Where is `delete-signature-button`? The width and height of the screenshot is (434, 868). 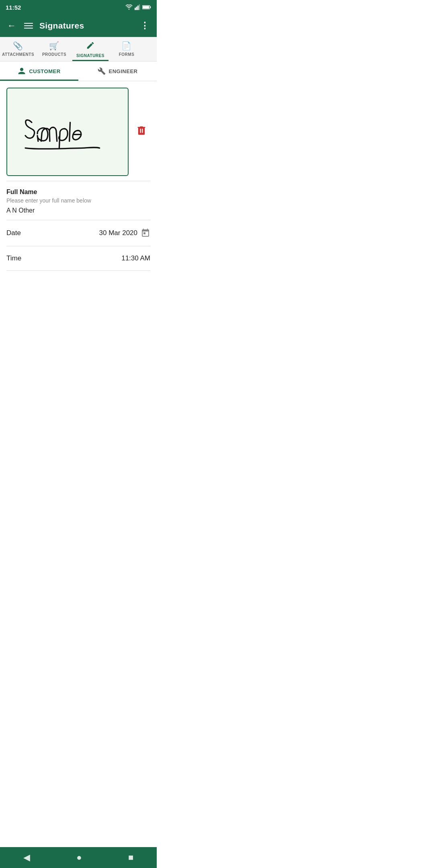 delete-signature-button is located at coordinates (141, 132).